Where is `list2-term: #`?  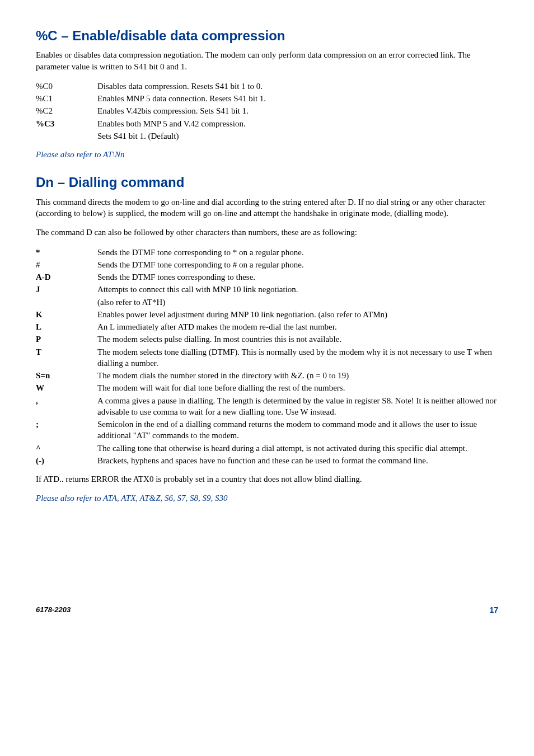
list2-term: # is located at coordinates (67, 265).